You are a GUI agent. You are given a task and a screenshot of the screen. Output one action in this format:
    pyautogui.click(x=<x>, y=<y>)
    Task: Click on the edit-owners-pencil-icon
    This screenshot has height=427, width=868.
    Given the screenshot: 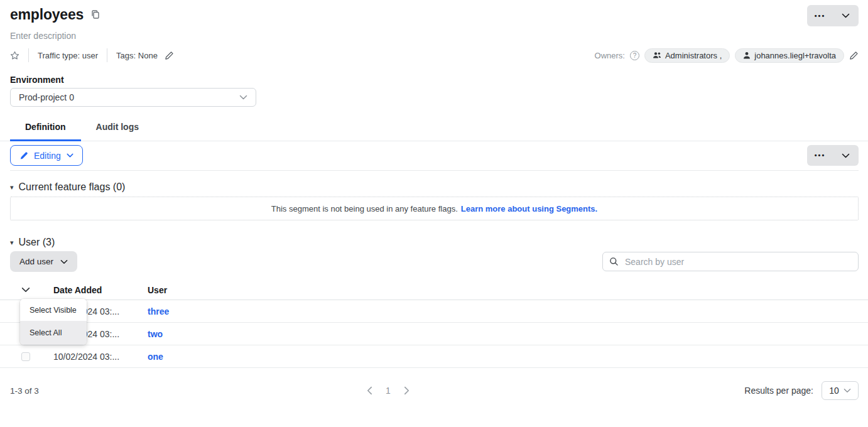 What is the action you would take?
    pyautogui.click(x=854, y=55)
    